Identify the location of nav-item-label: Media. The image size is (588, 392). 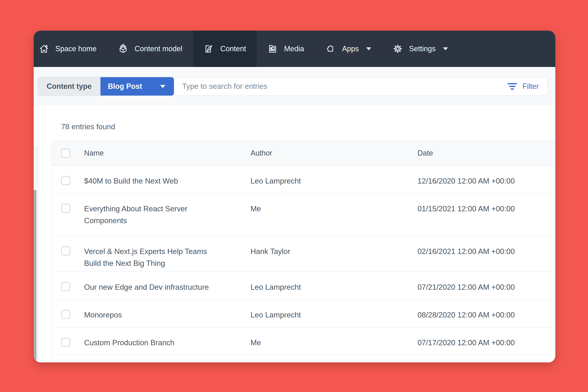
(294, 49).